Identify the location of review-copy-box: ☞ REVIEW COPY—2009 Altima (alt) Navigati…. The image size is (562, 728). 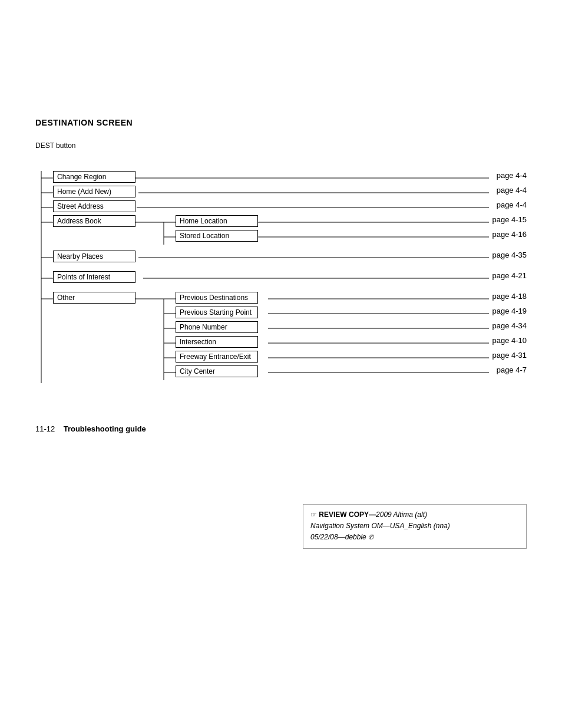
(415, 526).